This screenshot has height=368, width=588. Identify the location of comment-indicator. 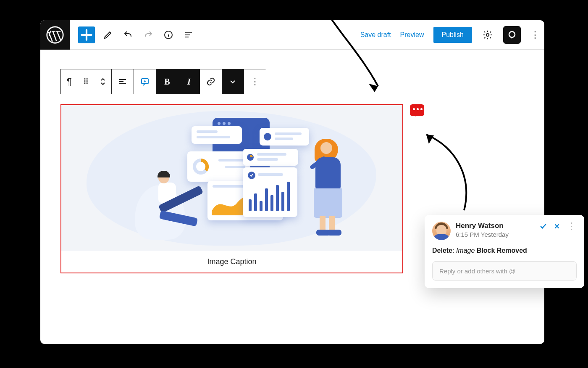
(417, 110).